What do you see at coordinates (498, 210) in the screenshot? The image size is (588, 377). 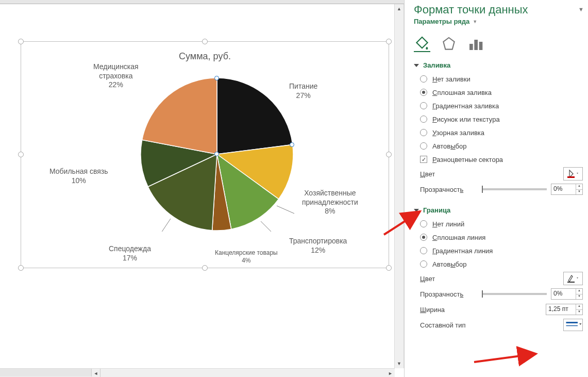 I see `section-border-header: Граница` at bounding box center [498, 210].